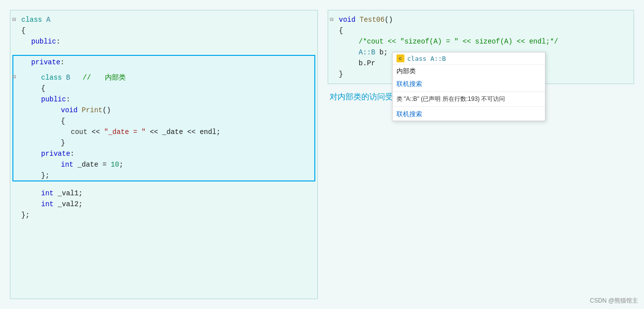  What do you see at coordinates (92, 165) in the screenshot?
I see `code-token: int _date = 10;` at bounding box center [92, 165].